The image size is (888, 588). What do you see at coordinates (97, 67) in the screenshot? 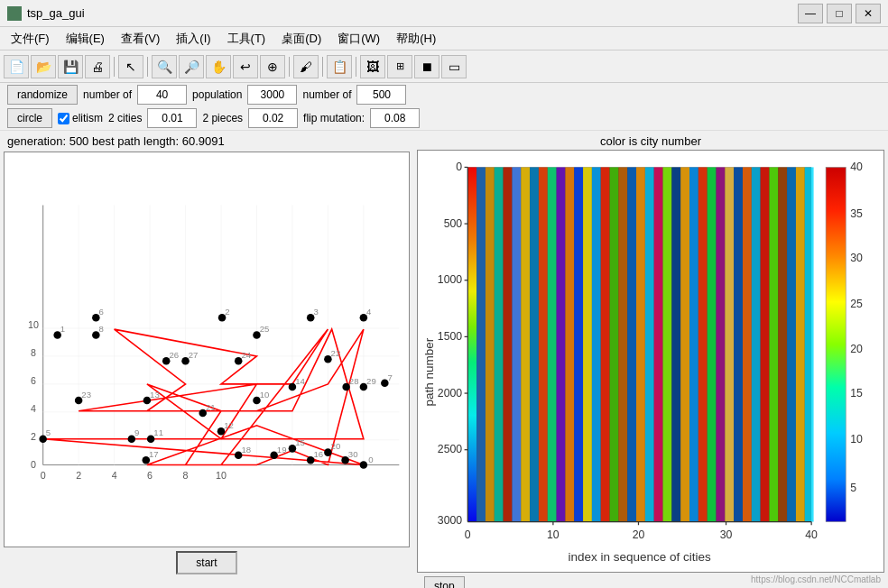
I see `toolbar-print: 🖨` at bounding box center [97, 67].